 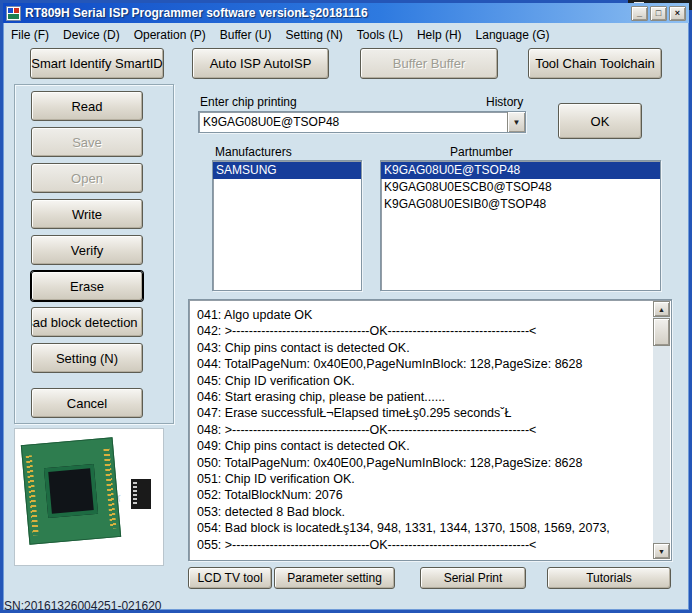 I want to click on log-line: 047: Erase successfulŁ¬Elapsed timeŁş0.2…, so click(x=424, y=413).